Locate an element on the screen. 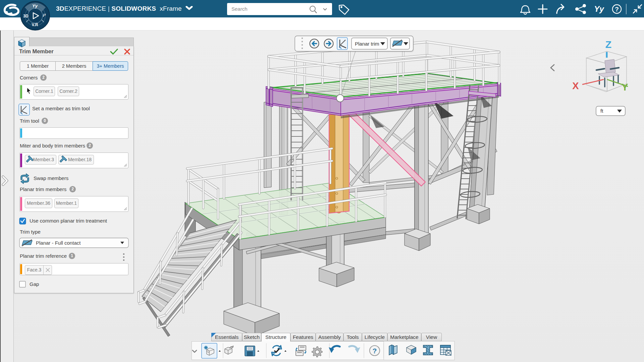 The image size is (644, 362). svg-text: Trim Member is located at coordinates (36, 51).